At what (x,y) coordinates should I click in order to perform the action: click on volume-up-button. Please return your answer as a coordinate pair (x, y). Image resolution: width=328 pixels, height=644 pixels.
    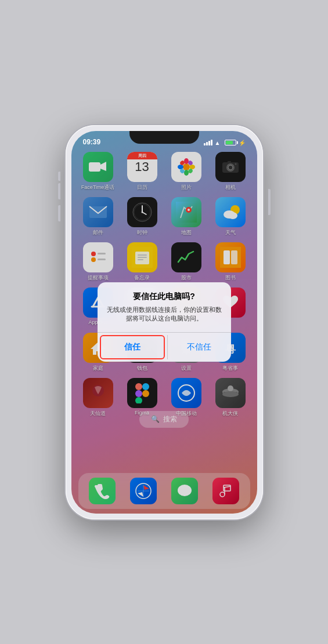
    Looking at the image, I should click on (59, 191).